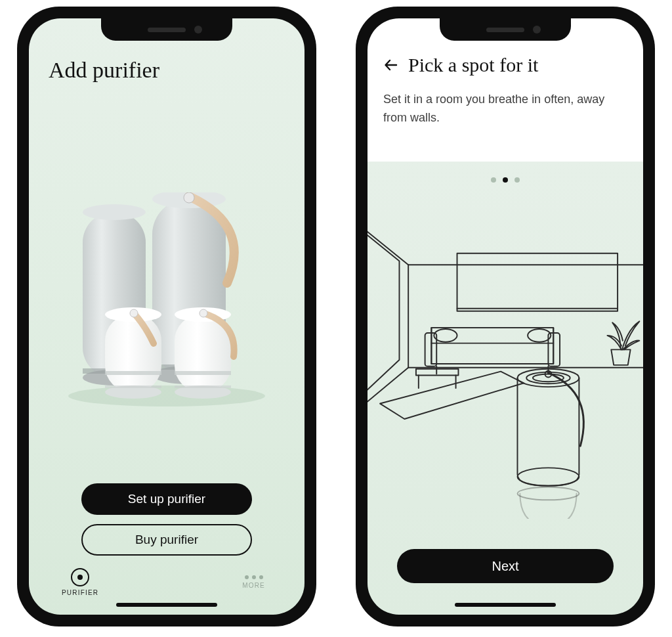 Image resolution: width=672 pixels, height=637 pixels. What do you see at coordinates (104, 70) in the screenshot?
I see `page-title: Add purifier` at bounding box center [104, 70].